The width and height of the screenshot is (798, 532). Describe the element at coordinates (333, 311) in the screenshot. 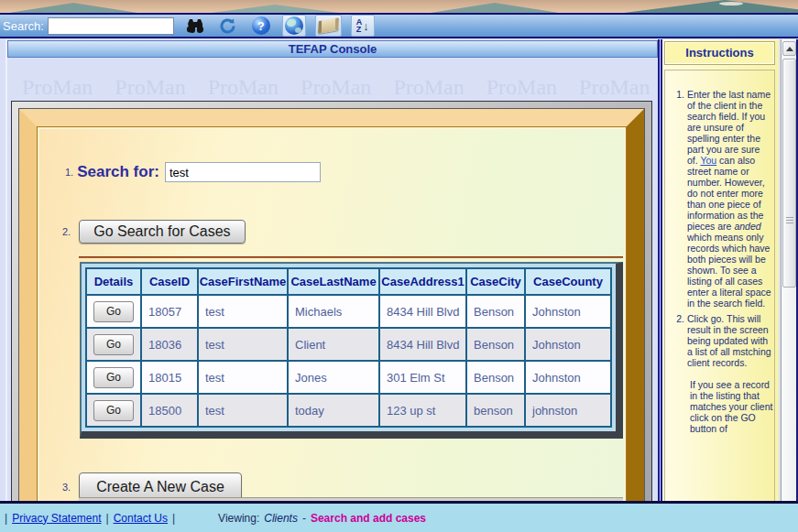

I see `cell-last-name: Michaels` at that location.